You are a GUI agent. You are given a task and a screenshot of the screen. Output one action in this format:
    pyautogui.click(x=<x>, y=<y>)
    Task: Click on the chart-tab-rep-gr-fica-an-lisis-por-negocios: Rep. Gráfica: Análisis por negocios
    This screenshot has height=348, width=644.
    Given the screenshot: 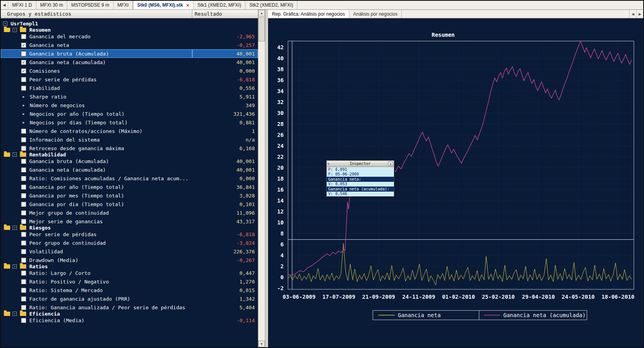 What is the action you would take?
    pyautogui.click(x=309, y=14)
    